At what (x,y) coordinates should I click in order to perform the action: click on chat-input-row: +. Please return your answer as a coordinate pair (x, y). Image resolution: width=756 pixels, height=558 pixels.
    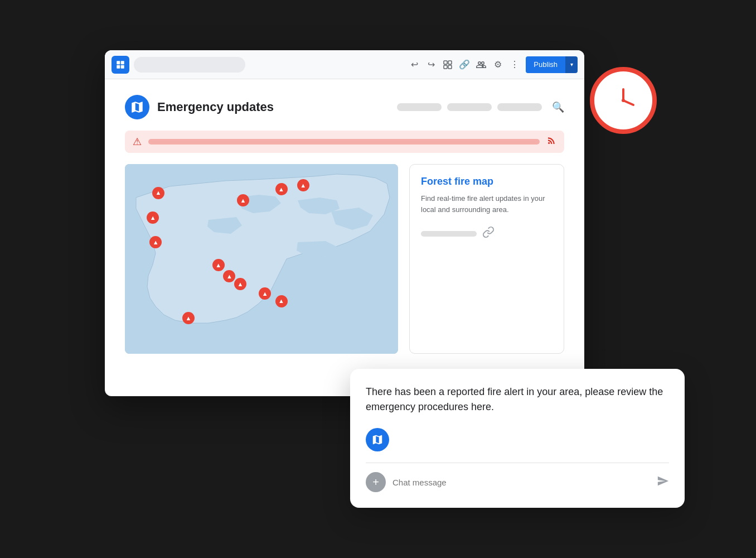
    Looking at the image, I should click on (517, 478).